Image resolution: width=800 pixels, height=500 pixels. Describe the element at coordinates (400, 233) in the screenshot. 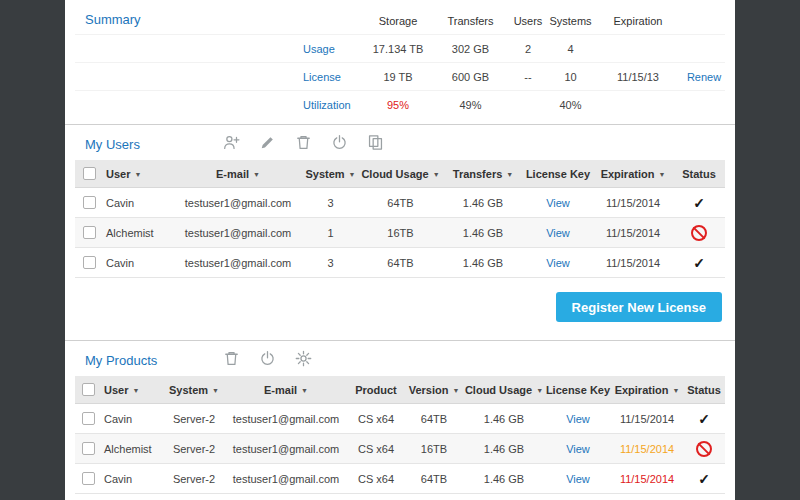

I see `cloud-usage-cell: 16TB` at that location.